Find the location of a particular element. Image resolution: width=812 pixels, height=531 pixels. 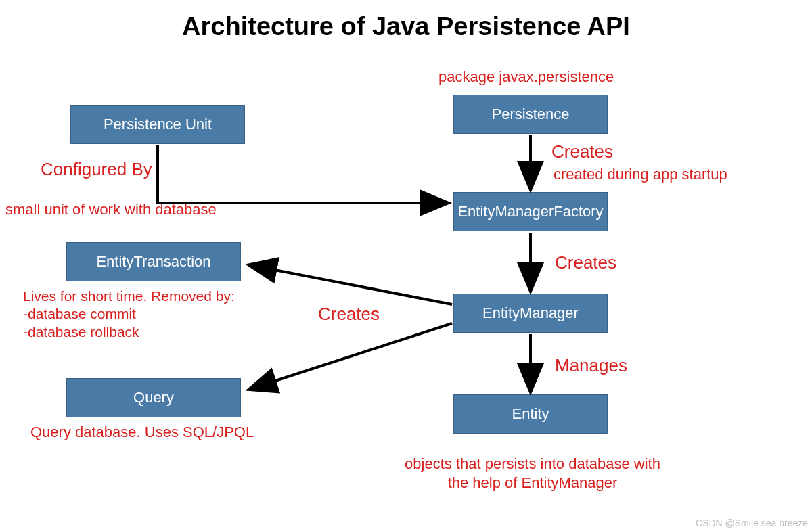

box-entity-manager: EntityManager is located at coordinates (531, 313).